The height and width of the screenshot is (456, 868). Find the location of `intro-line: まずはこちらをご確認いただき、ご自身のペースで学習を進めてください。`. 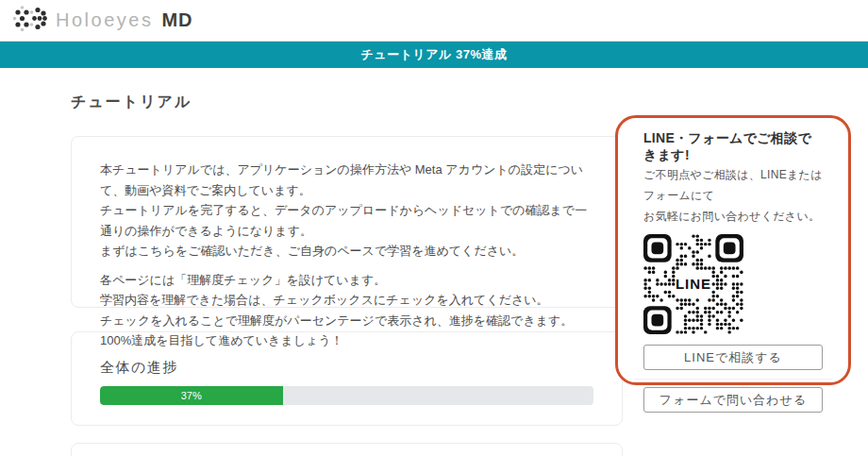

intro-line: まずはこちらをご確認いただき、ご自身のペースで学習を進めてください。 is located at coordinates (347, 251).